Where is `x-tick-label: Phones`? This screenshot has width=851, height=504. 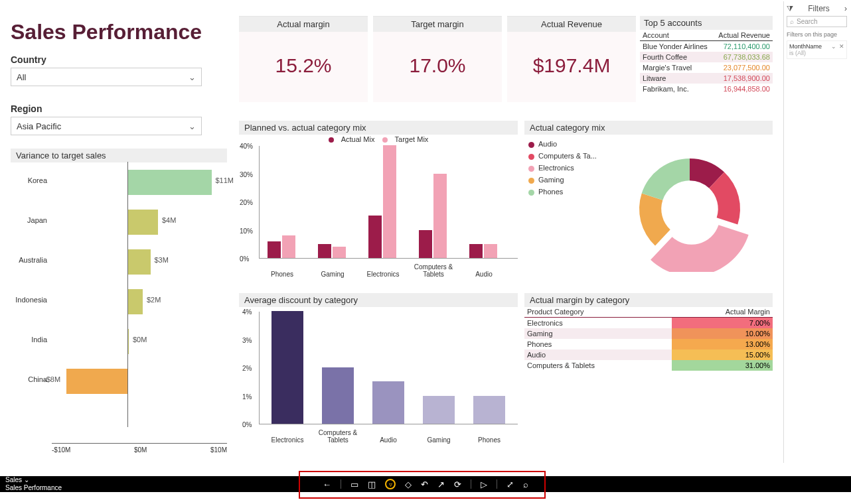
x-tick-label: Phones is located at coordinates (489, 440).